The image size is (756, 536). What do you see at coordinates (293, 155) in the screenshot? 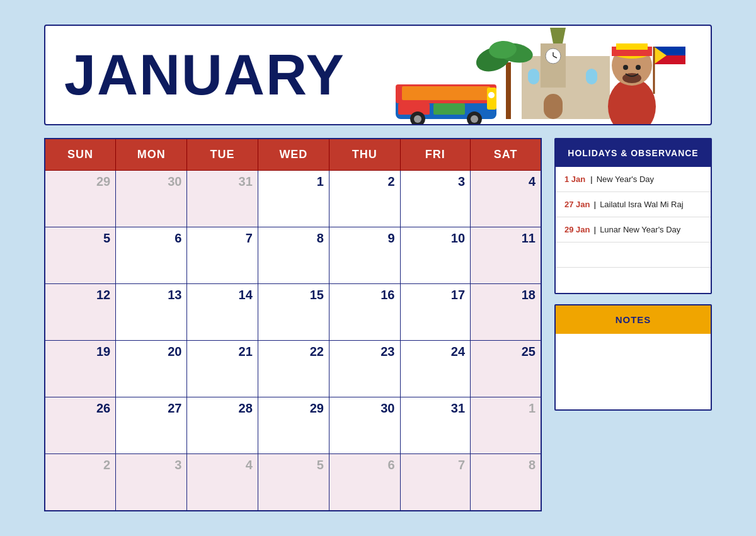
I see `calendar-header-row: SUN MON TUE WED THU FRI SAT` at bounding box center [293, 155].